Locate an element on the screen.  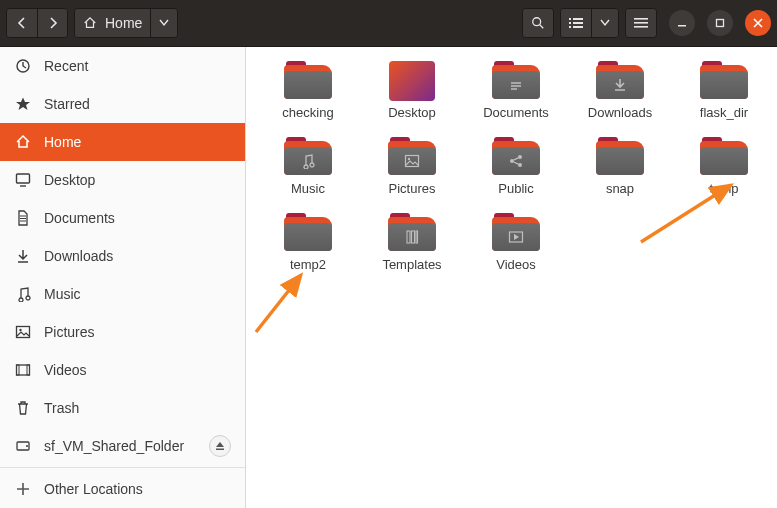
sidebar-divider is located at coordinates (122, 468).